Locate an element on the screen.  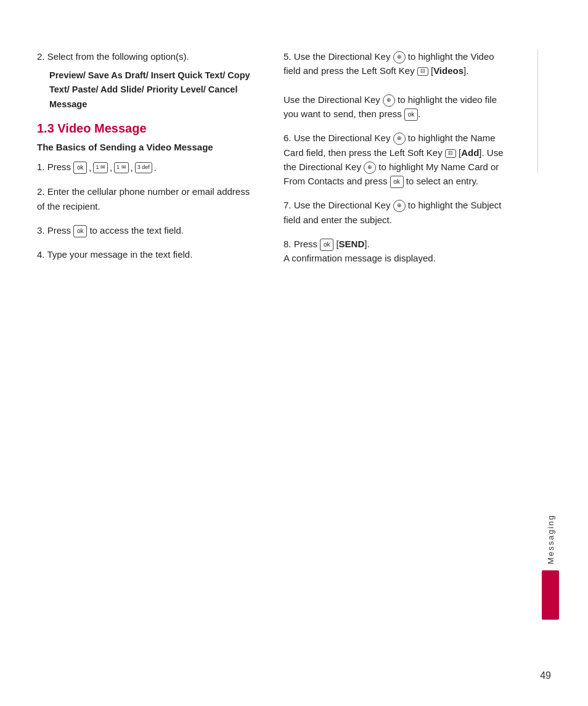
step5b-label: Use the Directional Key is located at coordinates (332, 100).